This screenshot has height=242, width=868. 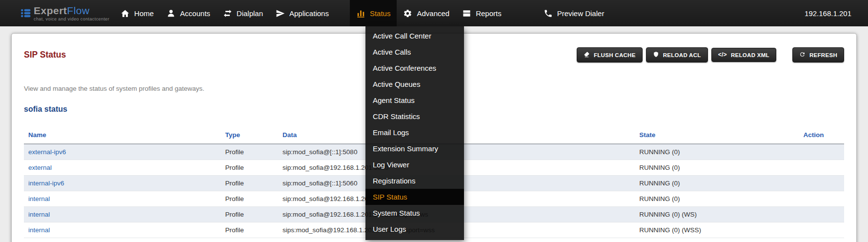 I want to click on logo-tagline: chat, voice and video contactcenter, so click(x=71, y=19).